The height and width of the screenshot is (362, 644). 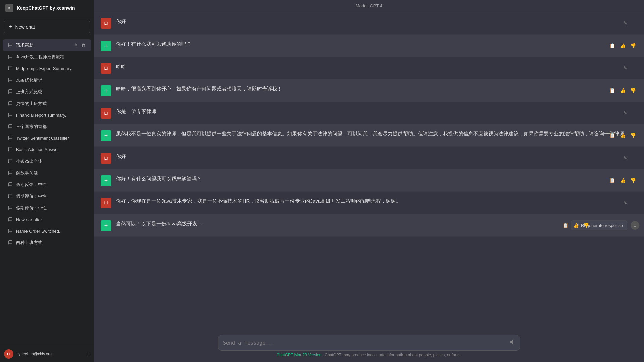 I want to click on sidebar-footer: Li liyuechun@cldy.org ···, so click(x=47, y=354).